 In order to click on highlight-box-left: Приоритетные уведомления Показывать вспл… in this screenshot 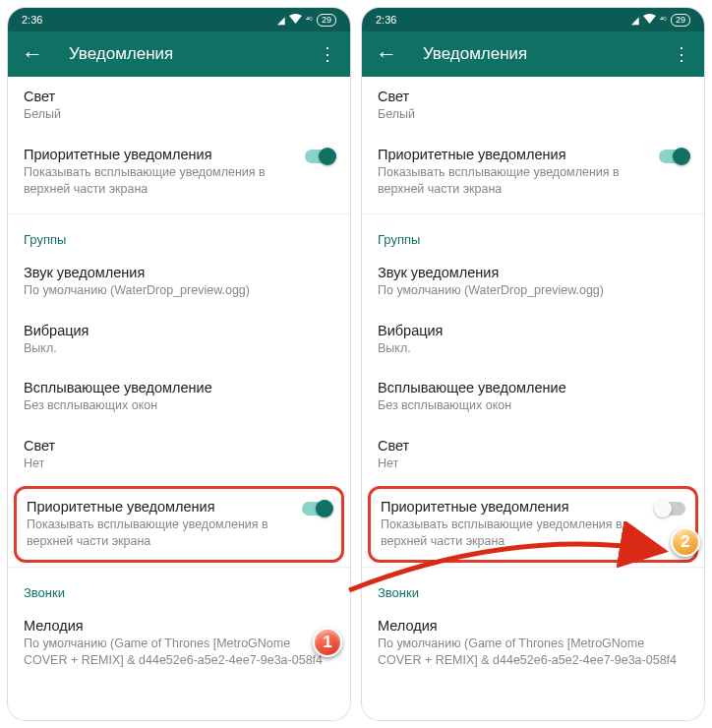, I will do `click(179, 524)`.